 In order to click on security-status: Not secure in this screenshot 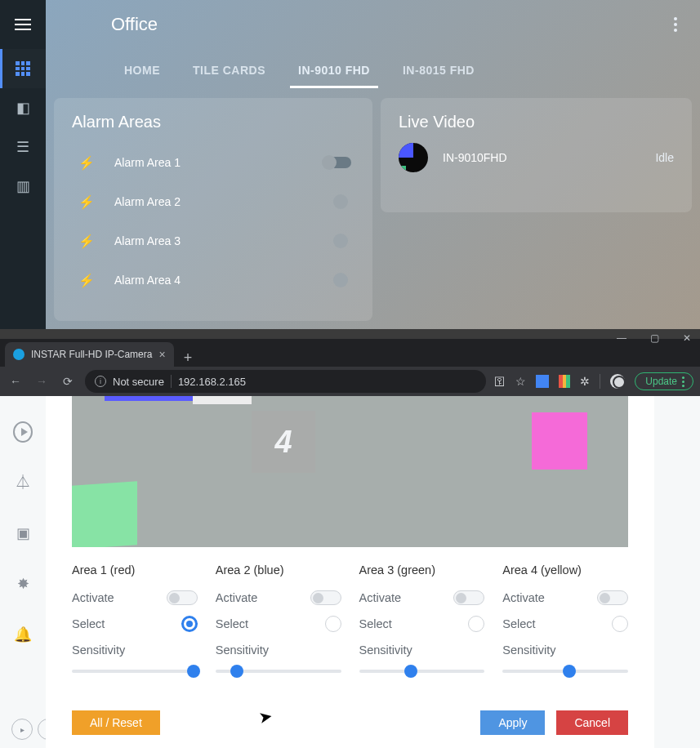, I will do `click(139, 382)`.